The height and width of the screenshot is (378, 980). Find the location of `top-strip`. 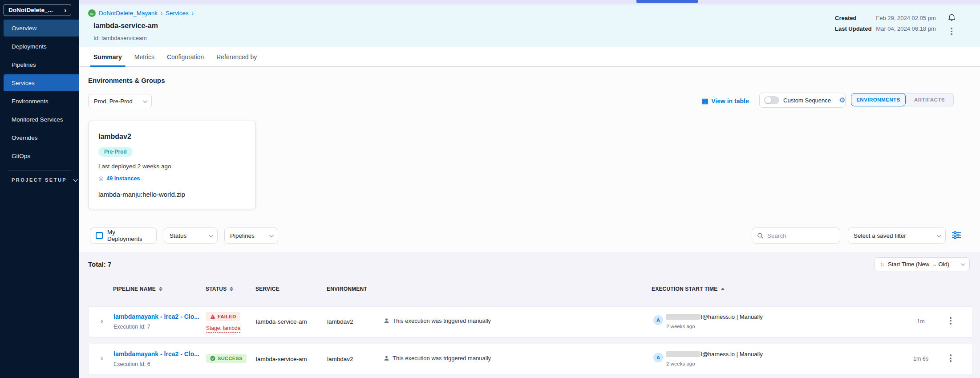

top-strip is located at coordinates (530, 2).